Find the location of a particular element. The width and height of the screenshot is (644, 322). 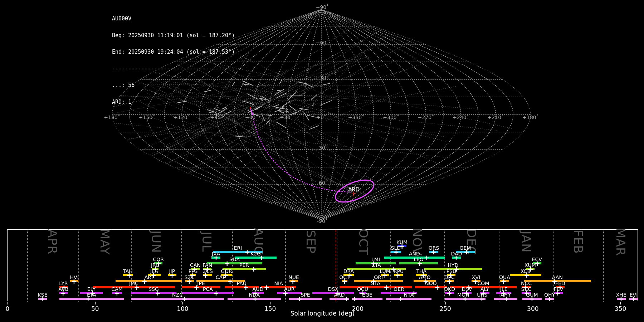

map-lon-label: +120˚ is located at coordinates (182, 117).